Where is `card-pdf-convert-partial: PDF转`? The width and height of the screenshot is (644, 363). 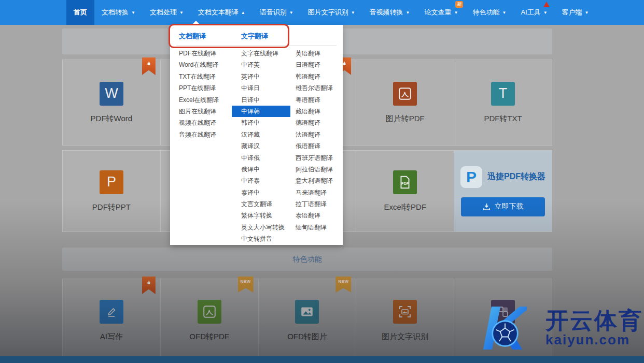 card-pdf-convert-partial: PDF转 is located at coordinates (503, 321).